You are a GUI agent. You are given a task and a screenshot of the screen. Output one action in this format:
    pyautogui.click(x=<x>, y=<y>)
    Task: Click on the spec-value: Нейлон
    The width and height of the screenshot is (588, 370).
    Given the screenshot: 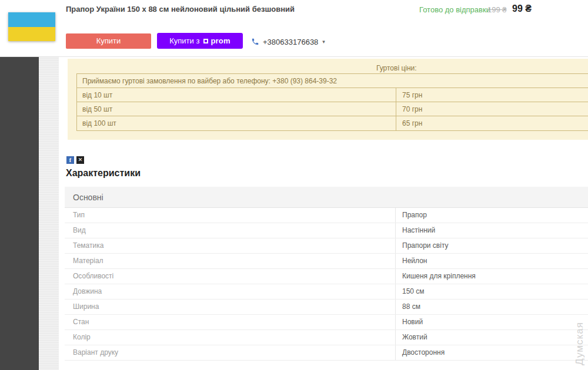 What is the action you would take?
    pyautogui.click(x=492, y=261)
    